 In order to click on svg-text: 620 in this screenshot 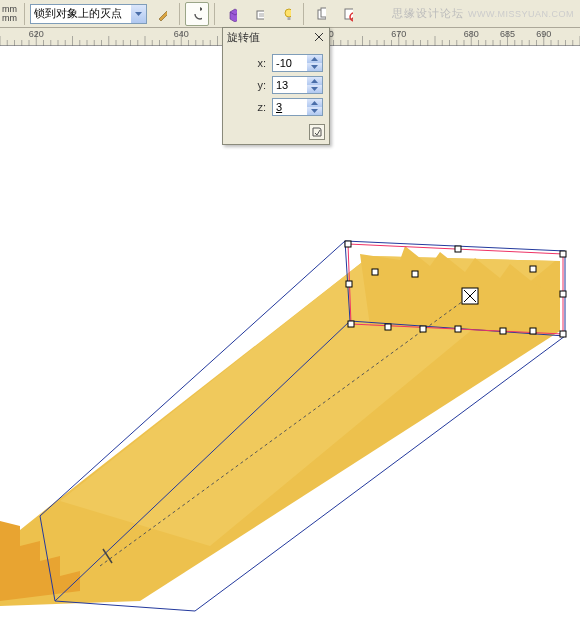, I will do `click(36, 34)`.